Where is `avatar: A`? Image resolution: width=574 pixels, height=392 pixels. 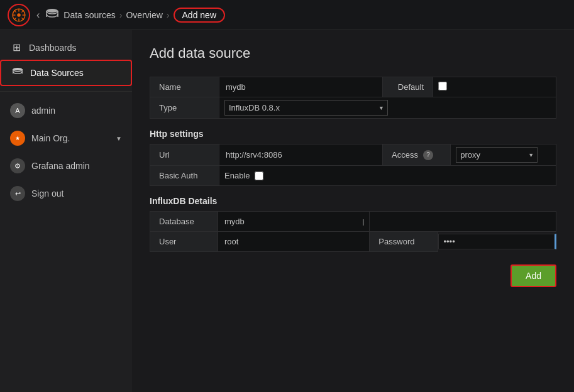
avatar: A is located at coordinates (18, 111).